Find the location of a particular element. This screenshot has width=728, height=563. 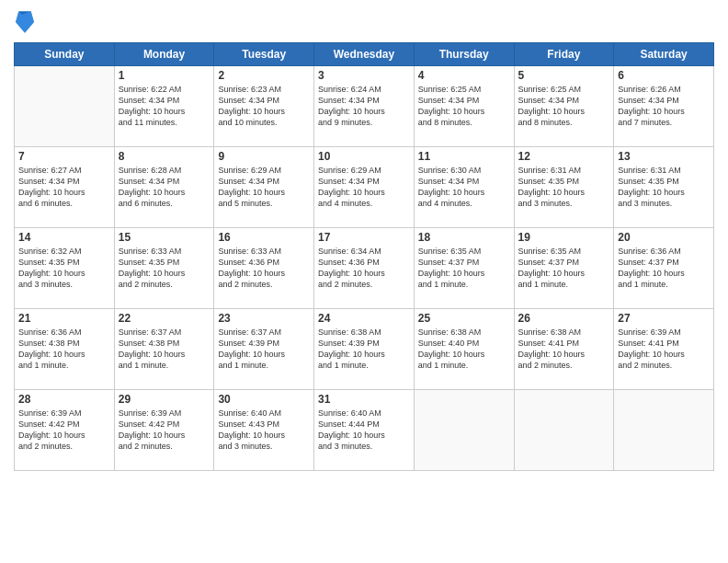

day-number: 27 is located at coordinates (664, 318).